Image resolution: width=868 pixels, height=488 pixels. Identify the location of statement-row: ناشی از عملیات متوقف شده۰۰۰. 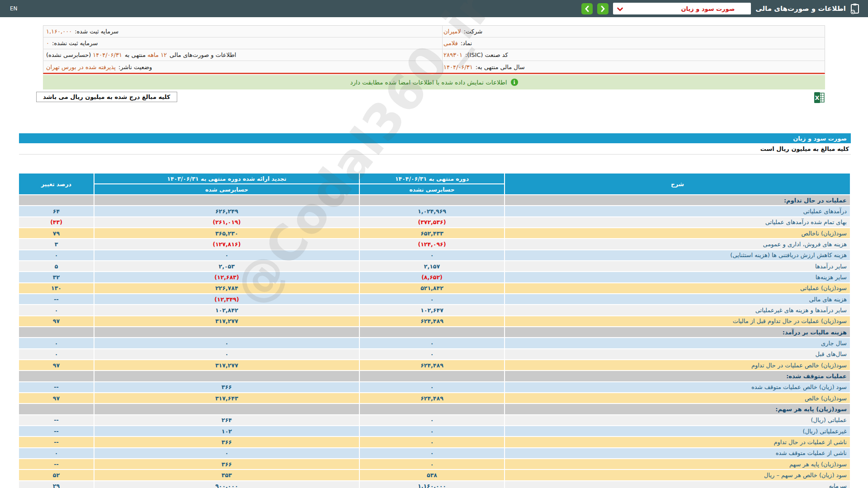
(434, 453).